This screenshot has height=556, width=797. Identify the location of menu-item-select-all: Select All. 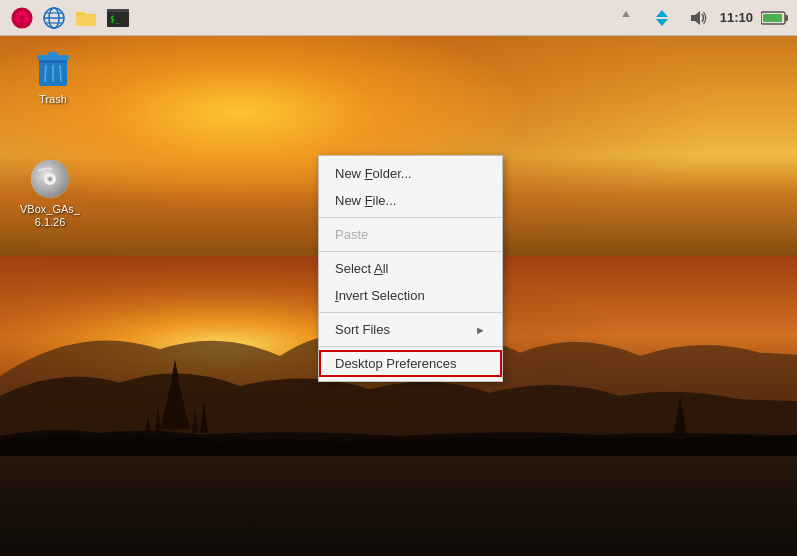
(410, 268).